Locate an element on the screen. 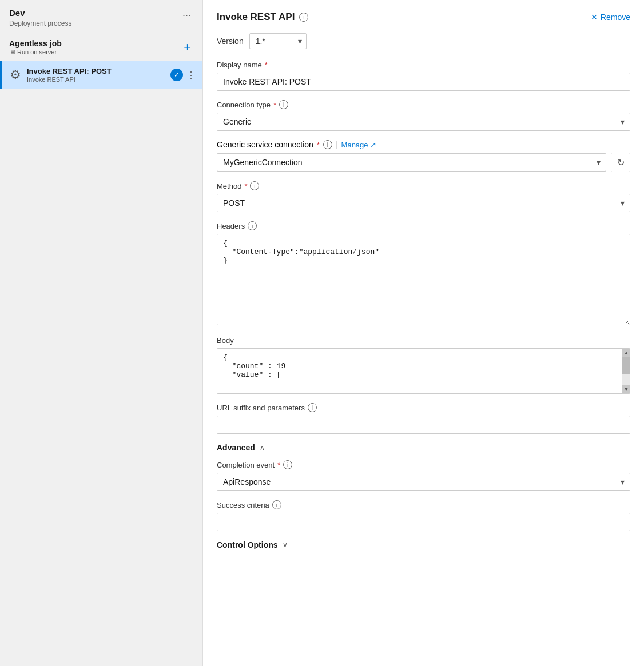 The image size is (644, 666). agentless-job-label: Agentless job is located at coordinates (35, 43).